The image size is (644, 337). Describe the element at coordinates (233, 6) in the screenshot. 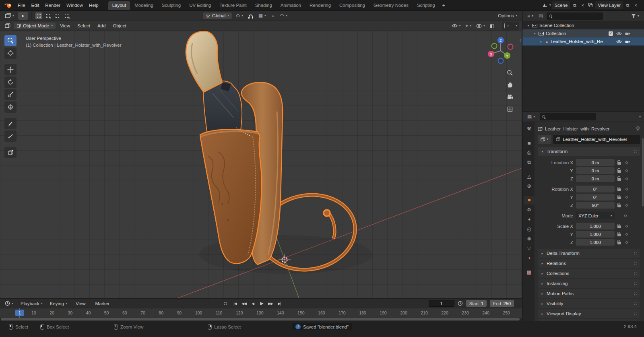

I see `workspace-tab-texture-paint: Texture Paint` at that location.